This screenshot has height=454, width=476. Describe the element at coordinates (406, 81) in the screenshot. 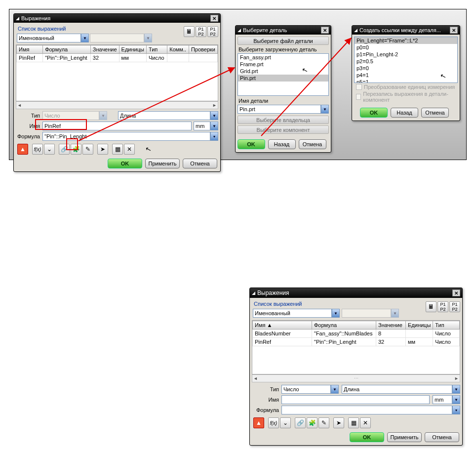

I see `list-item: p5=1` at that location.